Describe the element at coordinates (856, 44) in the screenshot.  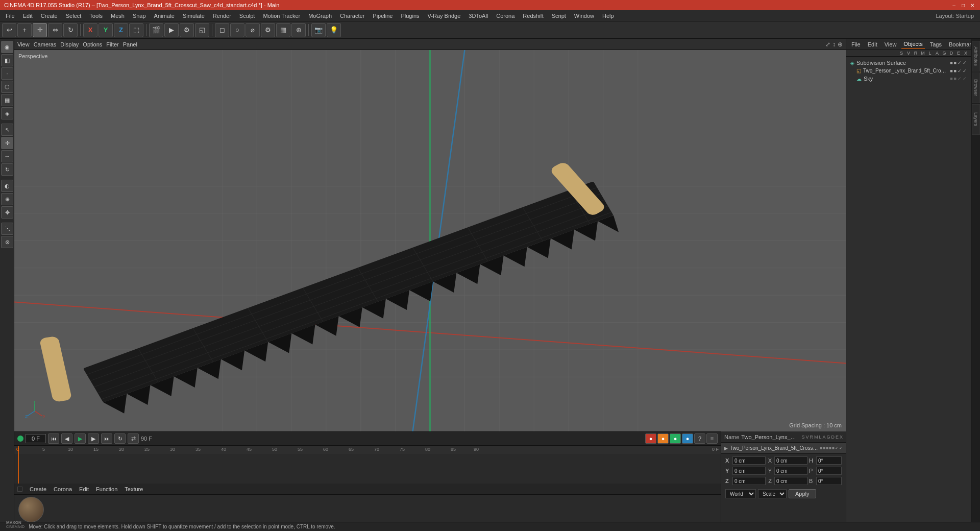
I see `obj-tab-file: File` at that location.